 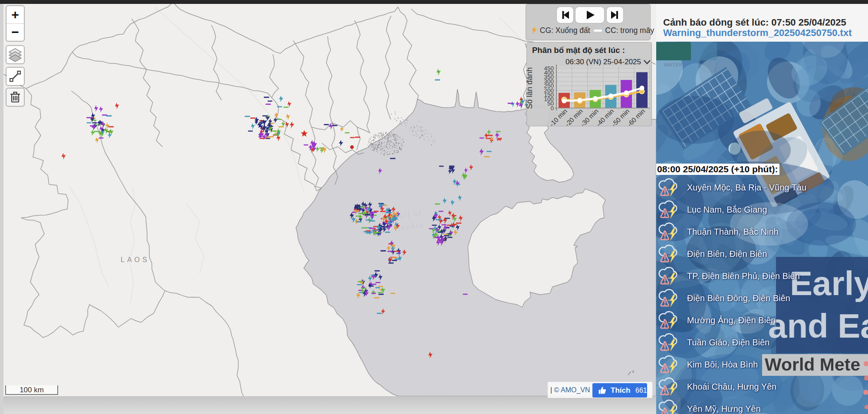 I want to click on svg-text: LAOS, so click(x=135, y=260).